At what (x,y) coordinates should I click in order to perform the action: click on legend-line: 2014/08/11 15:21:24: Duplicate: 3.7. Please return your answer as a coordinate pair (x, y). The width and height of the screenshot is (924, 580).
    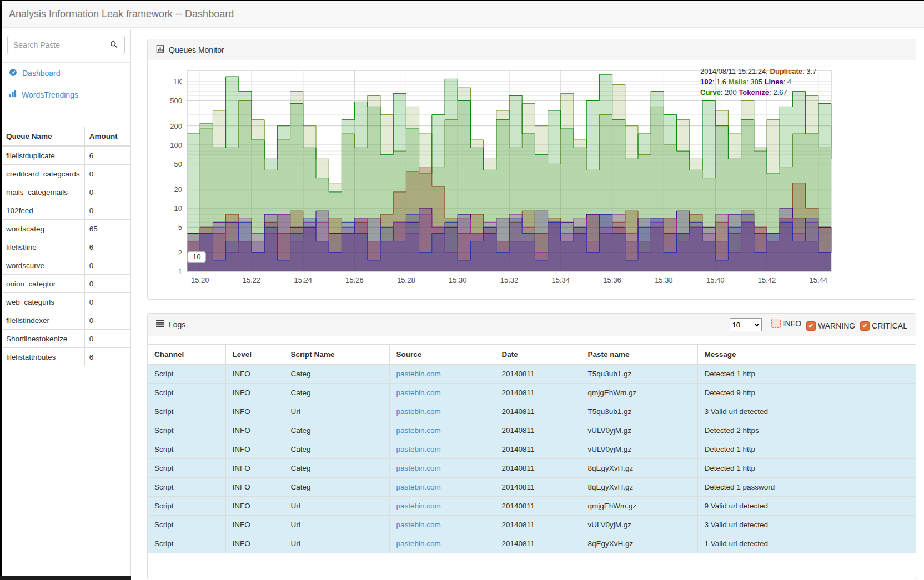
    Looking at the image, I should click on (759, 71).